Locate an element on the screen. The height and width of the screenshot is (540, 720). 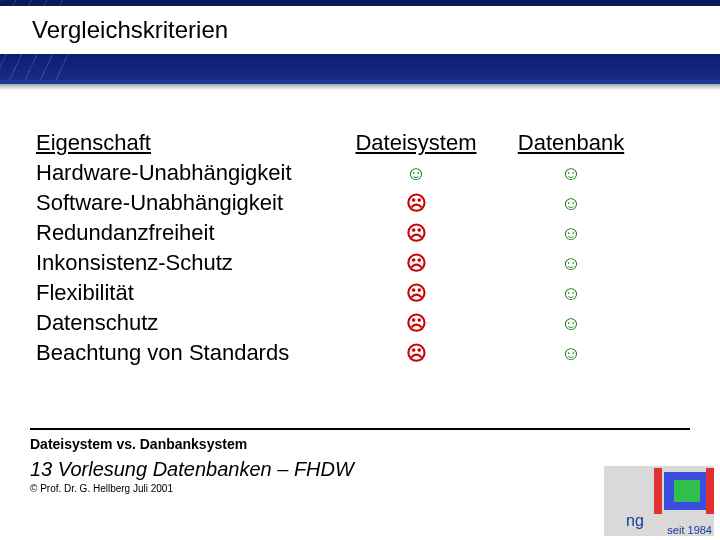
filesystem-cell: ☺ is located at coordinates (416, 173).